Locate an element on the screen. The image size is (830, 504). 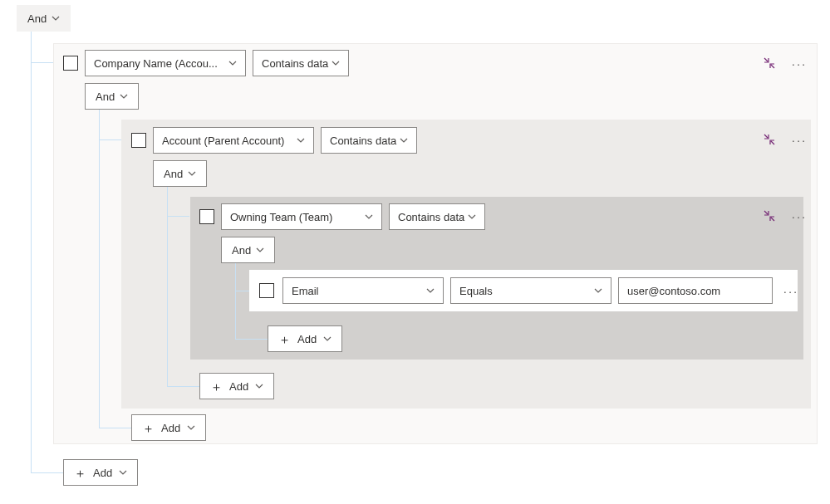
entity-label: Owning Team (Team) is located at coordinates (297, 218).